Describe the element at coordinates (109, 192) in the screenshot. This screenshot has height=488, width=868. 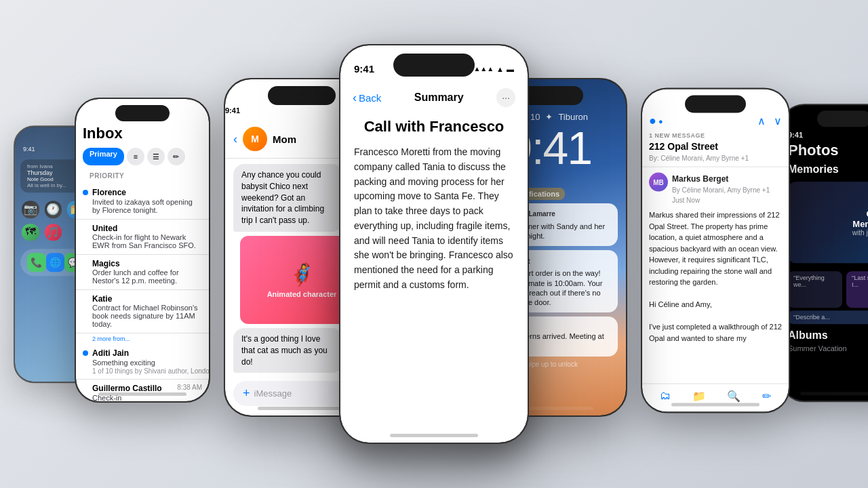
I see `mail-sender-0: Florence` at that location.